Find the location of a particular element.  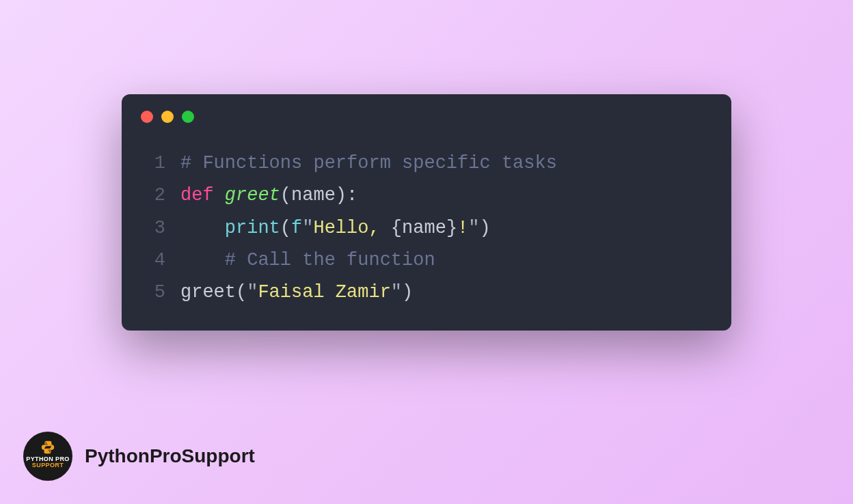

code-token: greet( is located at coordinates (213, 292).